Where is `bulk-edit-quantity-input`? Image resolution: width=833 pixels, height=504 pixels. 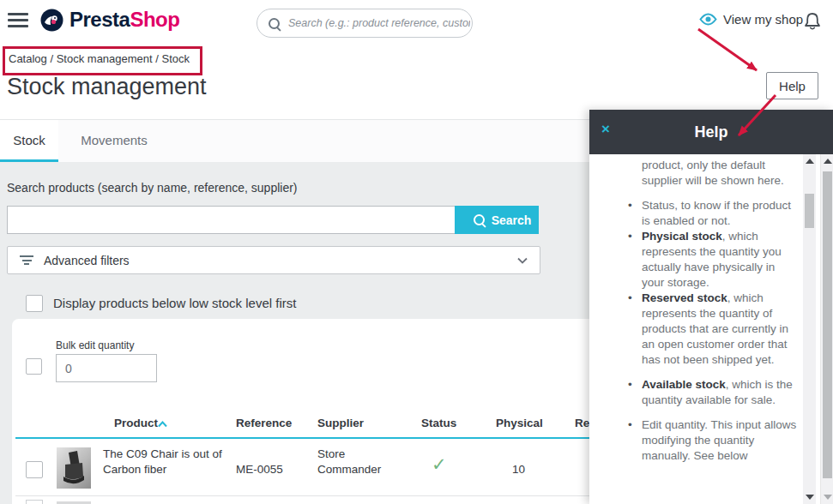 bulk-edit-quantity-input is located at coordinates (106, 369).